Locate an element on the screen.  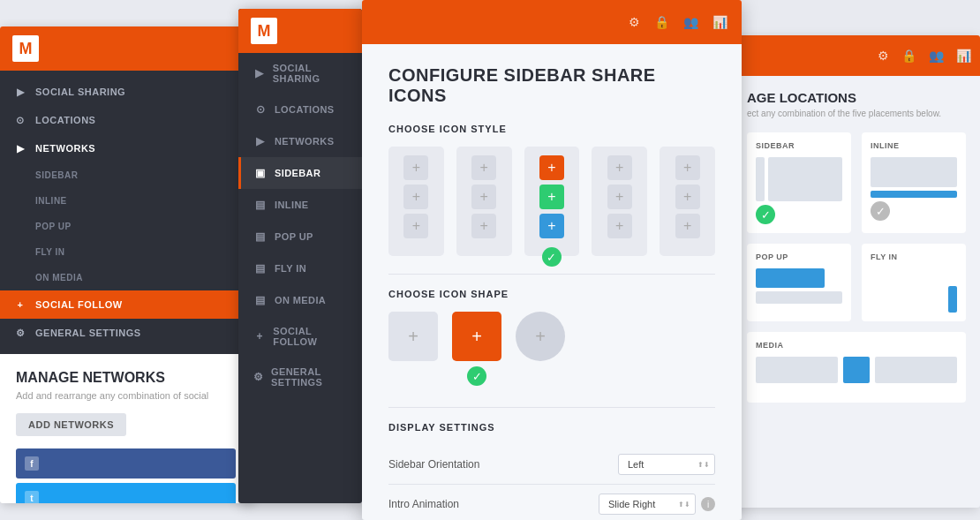
gear-icon-main: ⚙ is located at coordinates (634, 22).